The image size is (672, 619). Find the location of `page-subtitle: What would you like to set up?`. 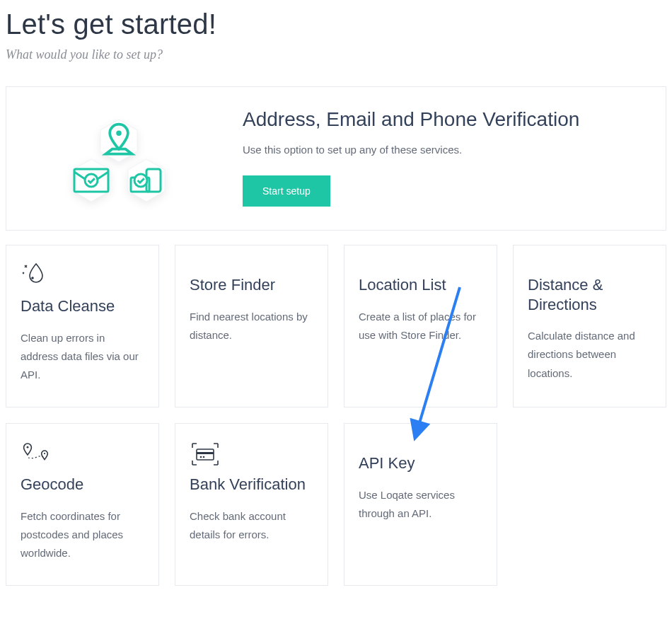

page-subtitle: What would you like to set up? is located at coordinates (336, 55).